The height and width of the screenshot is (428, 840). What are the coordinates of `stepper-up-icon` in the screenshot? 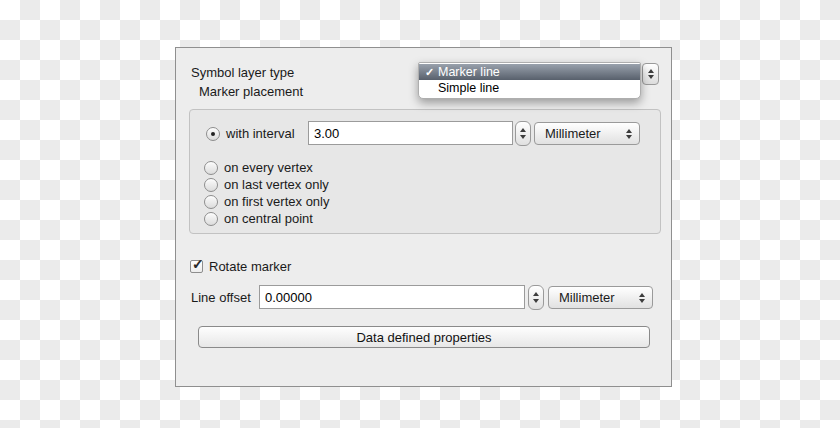 It's located at (651, 71).